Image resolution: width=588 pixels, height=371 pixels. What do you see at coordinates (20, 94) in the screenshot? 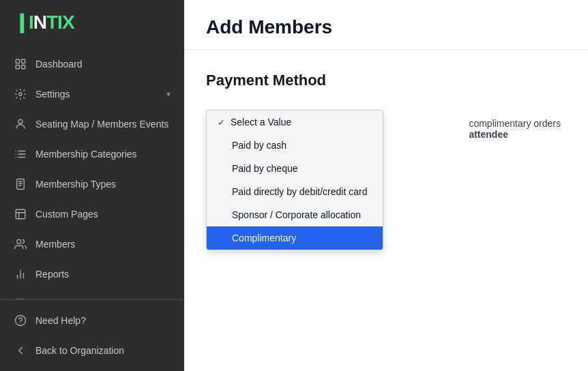
I see `gear-icon` at bounding box center [20, 94].